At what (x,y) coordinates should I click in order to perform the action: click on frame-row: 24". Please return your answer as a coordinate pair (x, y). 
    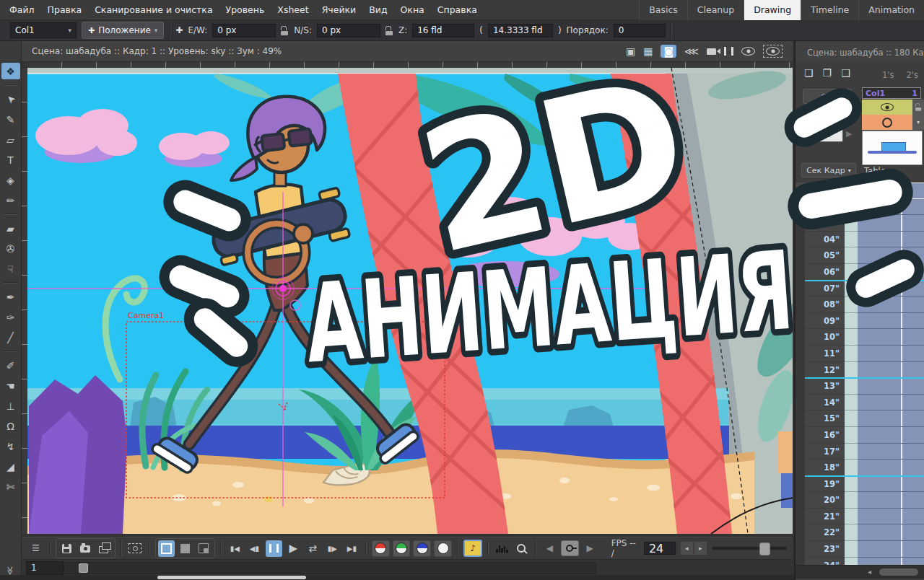
    Looking at the image, I should click on (860, 561).